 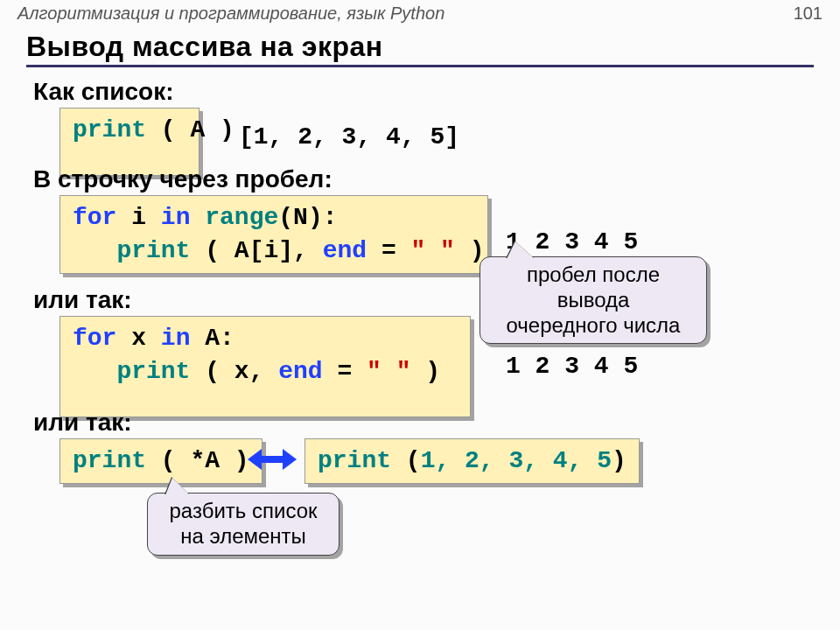 I want to click on codebox-print-expanded: print (1, 2, 3, 4, 5), so click(x=472, y=461).